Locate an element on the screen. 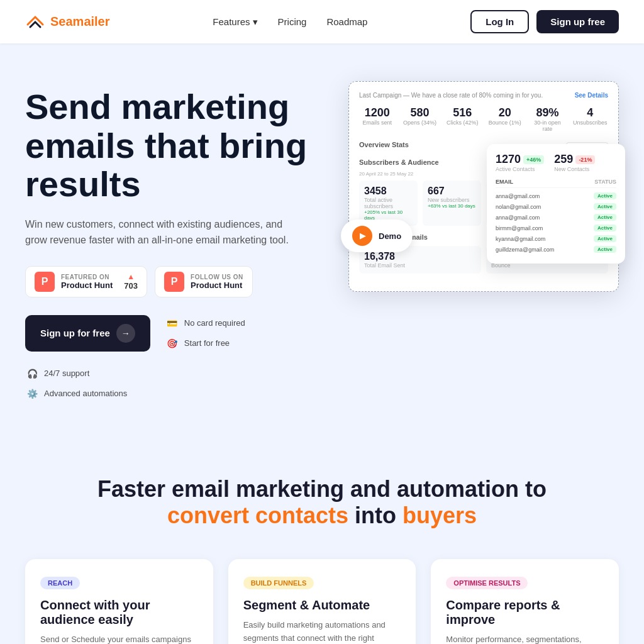 The height and width of the screenshot is (644, 644). nav-roadmap: Roadmap is located at coordinates (347, 21).